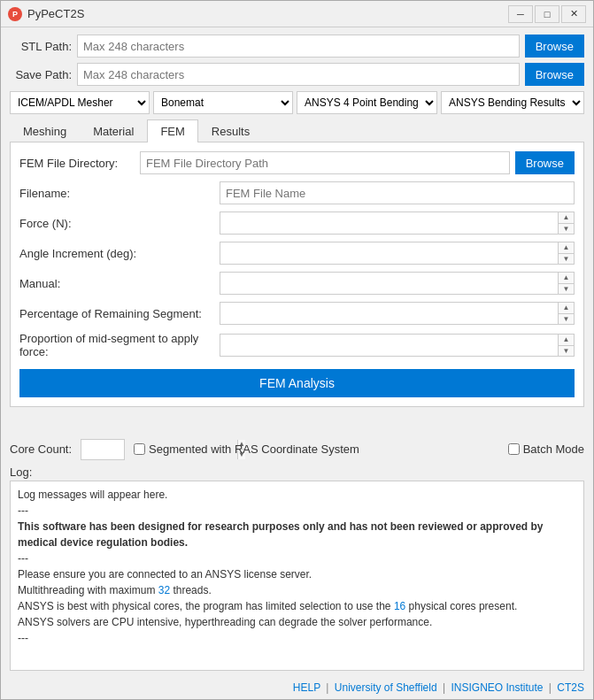 The width and height of the screenshot is (594, 700). What do you see at coordinates (574, 14) in the screenshot?
I see `close-button: ✕` at bounding box center [574, 14].